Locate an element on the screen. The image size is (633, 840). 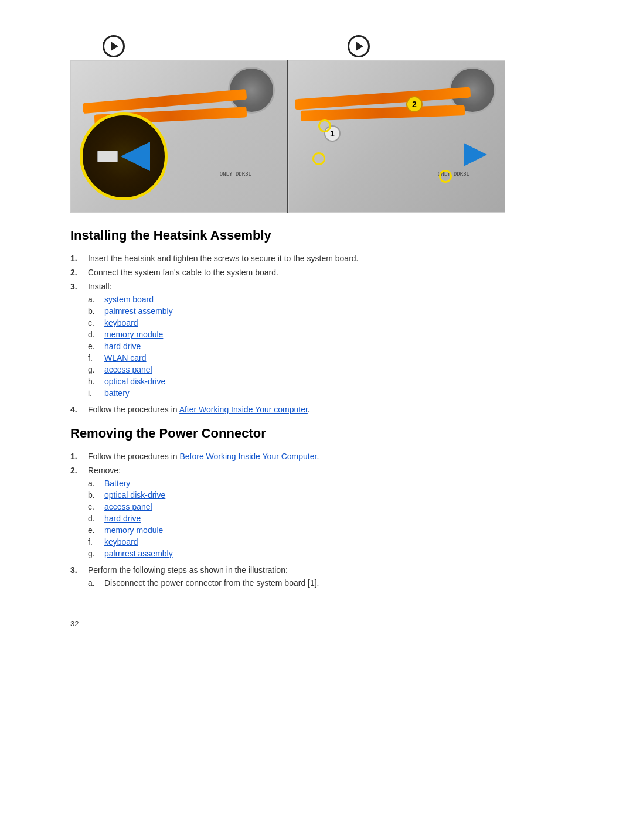
r-letter-e: e. is located at coordinates (94, 530).